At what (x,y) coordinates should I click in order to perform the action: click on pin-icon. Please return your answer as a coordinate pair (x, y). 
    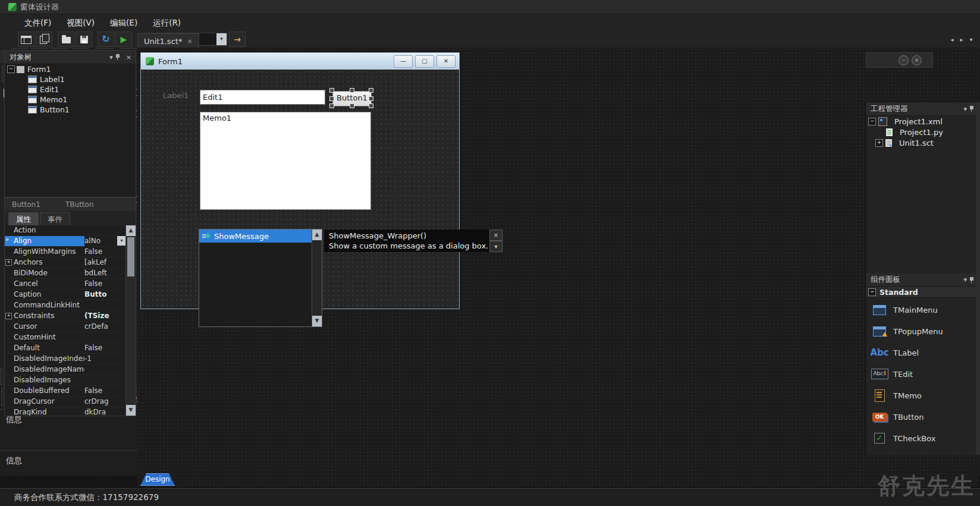
    Looking at the image, I should click on (120, 57).